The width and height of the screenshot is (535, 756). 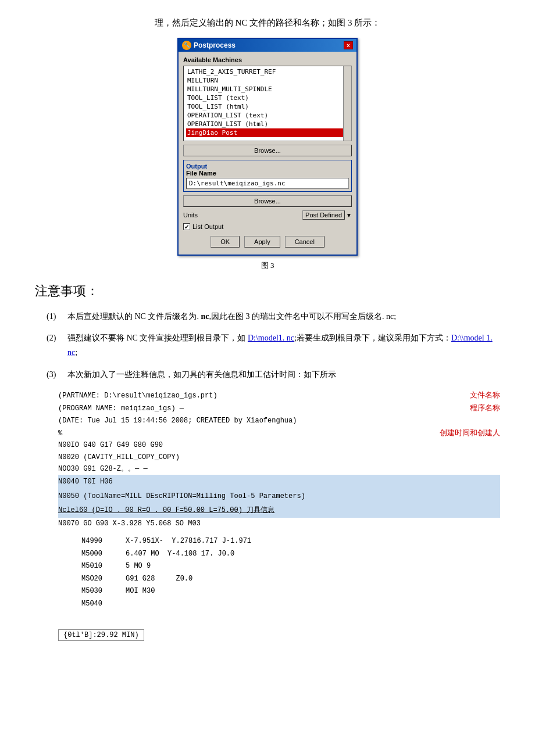 I want to click on code-text-11: N0070 GO G90 X-3.928 Y5.068 SO M03, so click(x=129, y=524).